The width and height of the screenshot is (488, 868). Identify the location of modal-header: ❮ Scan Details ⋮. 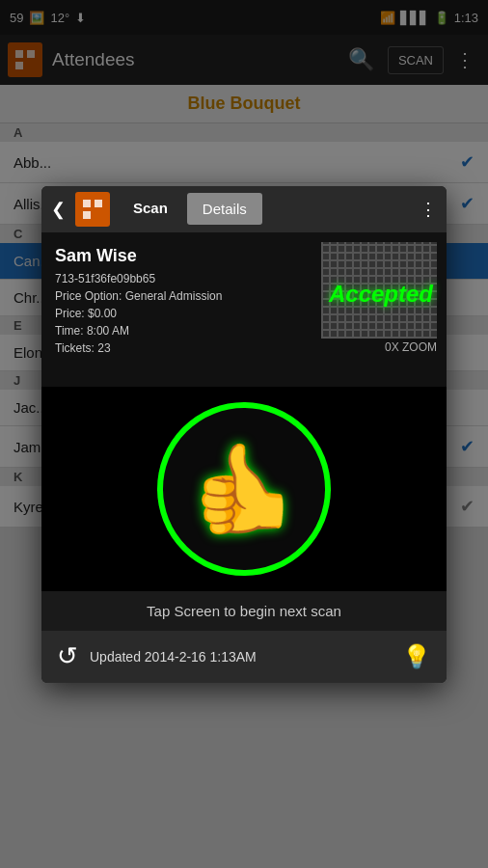
(244, 209).